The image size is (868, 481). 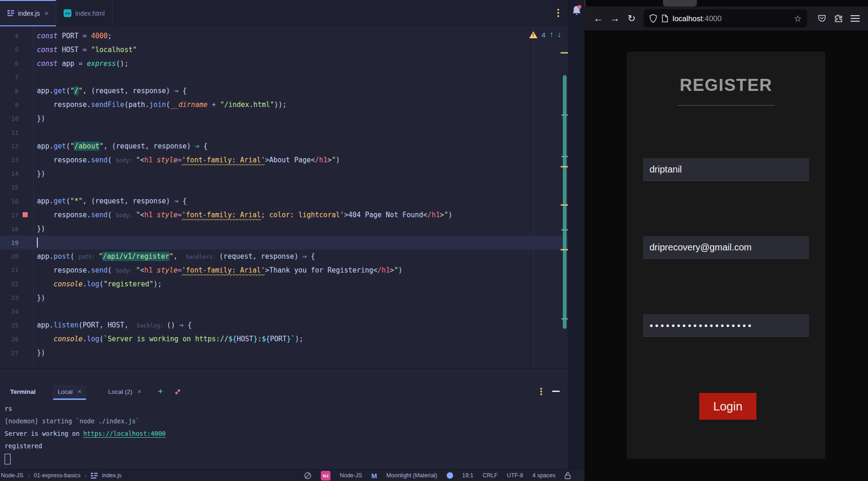 What do you see at coordinates (9, 91) in the screenshot?
I see `line-number: 8` at bounding box center [9, 91].